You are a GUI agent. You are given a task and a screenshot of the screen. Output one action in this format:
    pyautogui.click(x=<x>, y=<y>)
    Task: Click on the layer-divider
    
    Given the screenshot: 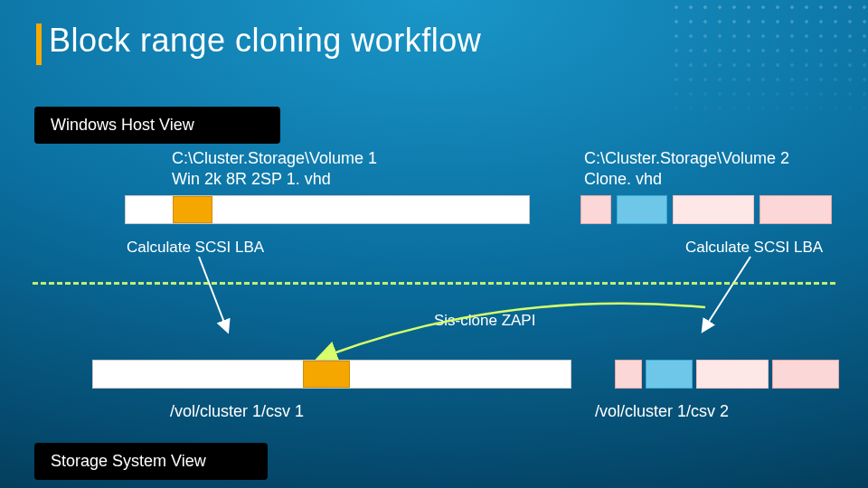 What is the action you would take?
    pyautogui.click(x=434, y=284)
    